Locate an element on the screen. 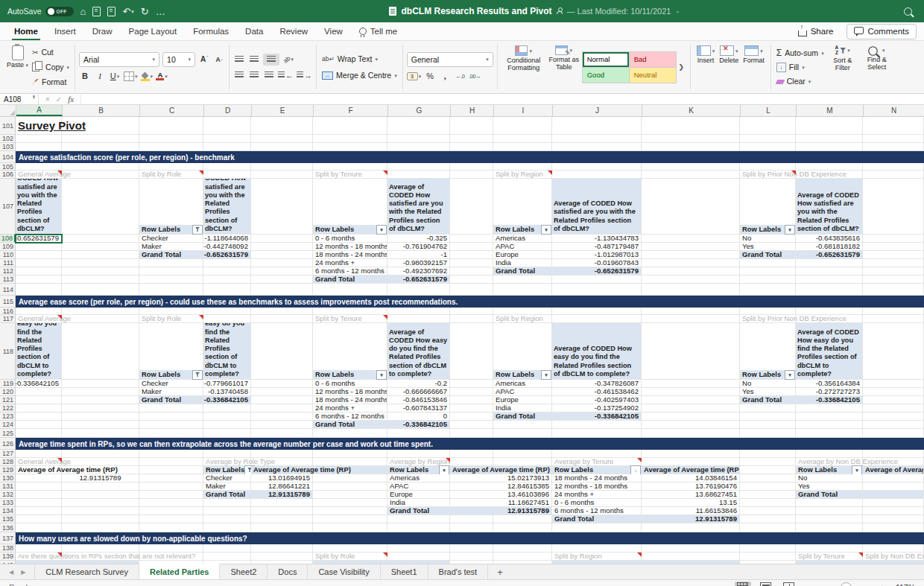 The image size is (924, 586). cell-J117 is located at coordinates (597, 319).